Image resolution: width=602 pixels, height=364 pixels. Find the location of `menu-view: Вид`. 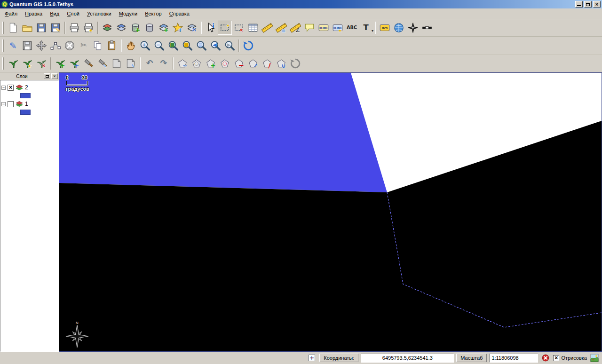

menu-view: Вид is located at coordinates (55, 14).